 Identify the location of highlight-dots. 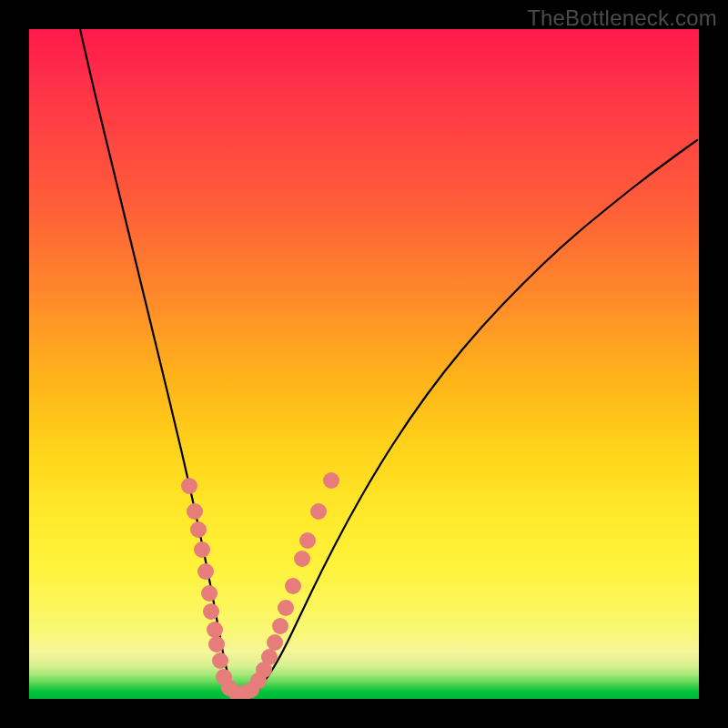
(260, 586).